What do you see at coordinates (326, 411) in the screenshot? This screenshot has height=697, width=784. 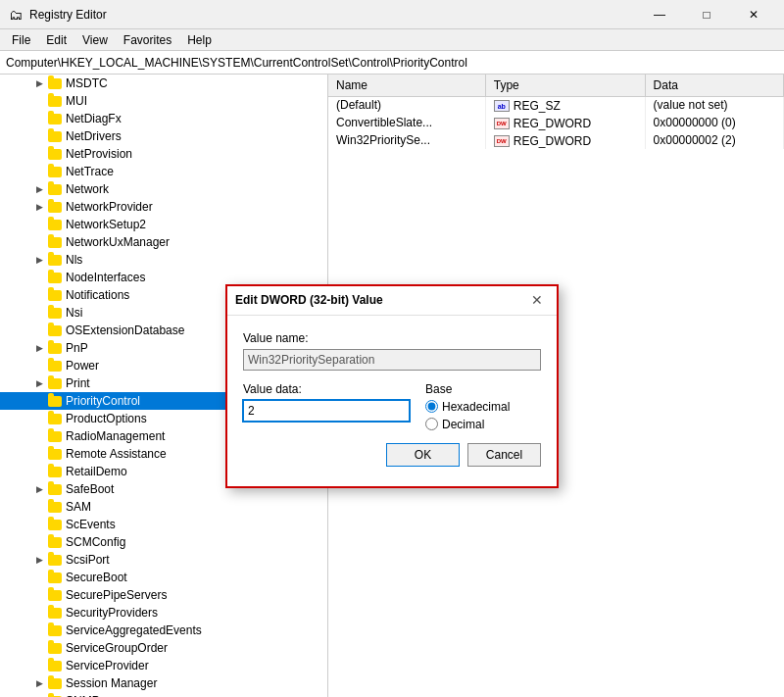 I see `value-data-input` at bounding box center [326, 411].